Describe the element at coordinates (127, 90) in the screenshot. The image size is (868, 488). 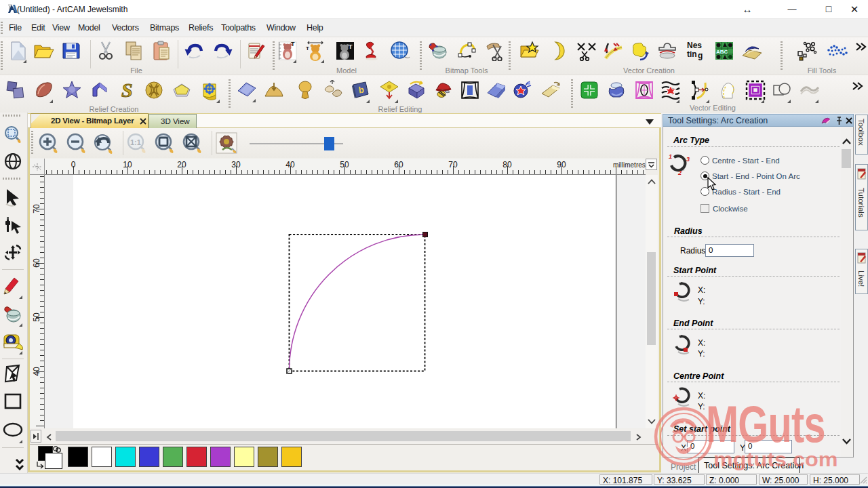
I see `svg-text: S` at that location.